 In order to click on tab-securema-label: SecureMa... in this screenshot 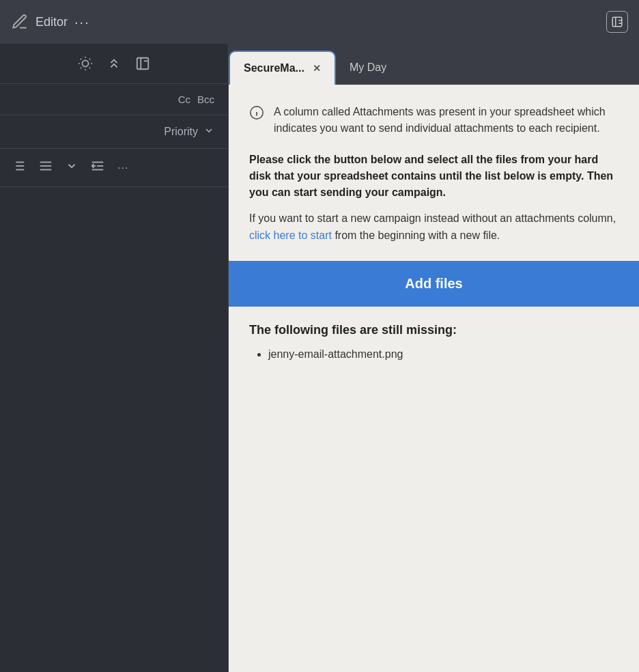, I will do `click(274, 68)`.